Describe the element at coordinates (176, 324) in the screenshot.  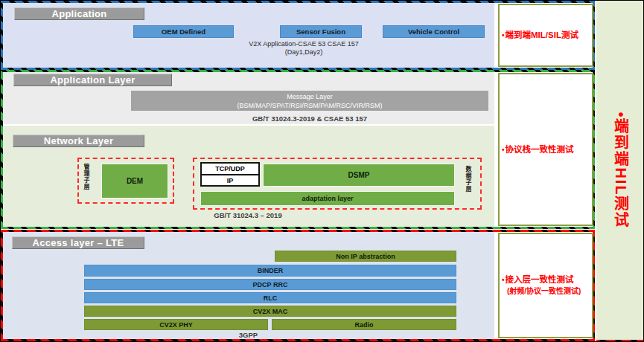
I see `cv2x-phy-bar: CV2X PHY` at that location.